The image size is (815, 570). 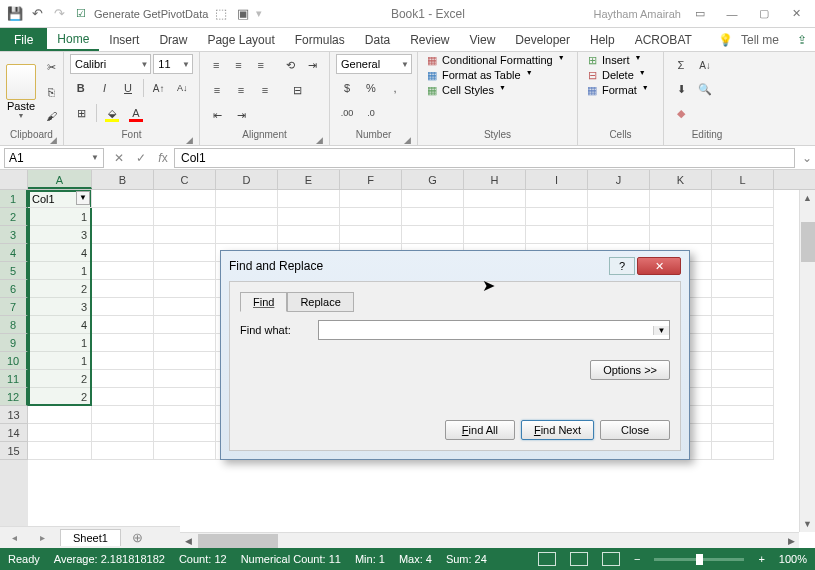 I want to click on row-header: 5, so click(x=14, y=271).